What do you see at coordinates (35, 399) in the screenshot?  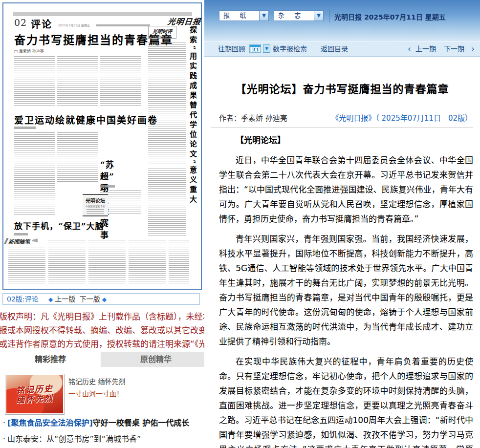 I see `promo-image-text-line2: 缅怀先烈` at bounding box center [35, 399].